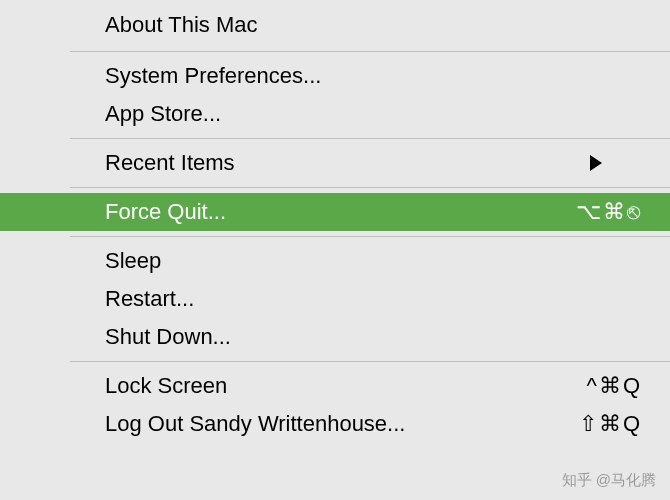 The height and width of the screenshot is (500, 670). I want to click on menu-item-sleep: Sleep, so click(335, 261).